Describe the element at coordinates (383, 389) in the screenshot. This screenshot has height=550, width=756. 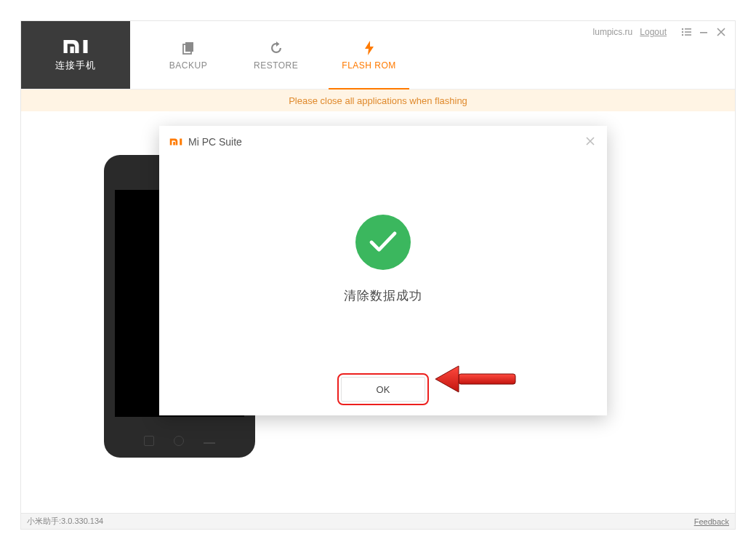
I see `ok-highlight: OK` at that location.